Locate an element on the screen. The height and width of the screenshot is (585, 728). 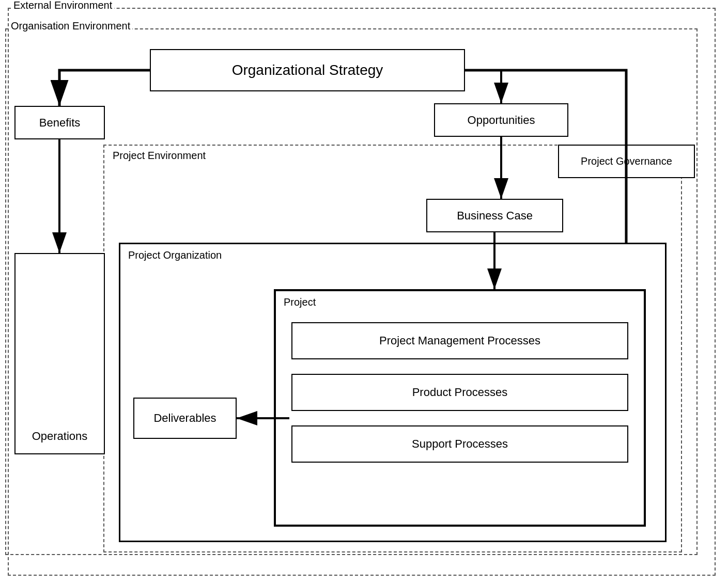
organizational-strategy-box: Organizational Strategy is located at coordinates (307, 70).